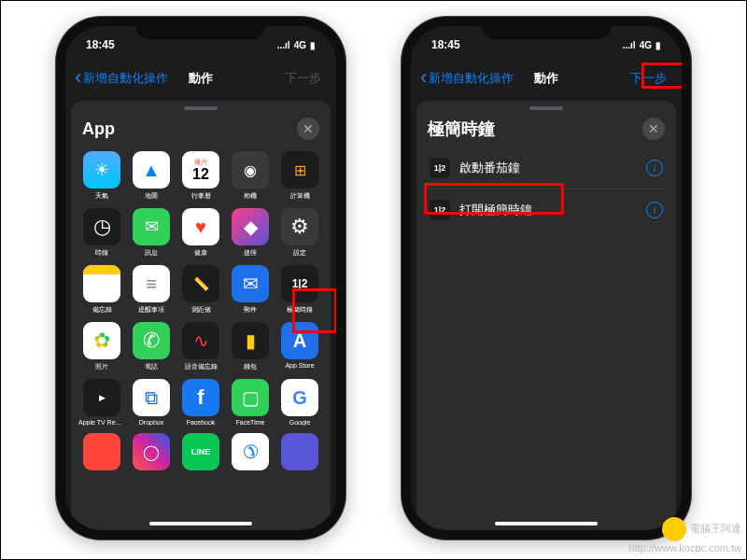 This screenshot has width=747, height=560. What do you see at coordinates (102, 253) in the screenshot?
I see `app-label: 時鐘` at bounding box center [102, 253].